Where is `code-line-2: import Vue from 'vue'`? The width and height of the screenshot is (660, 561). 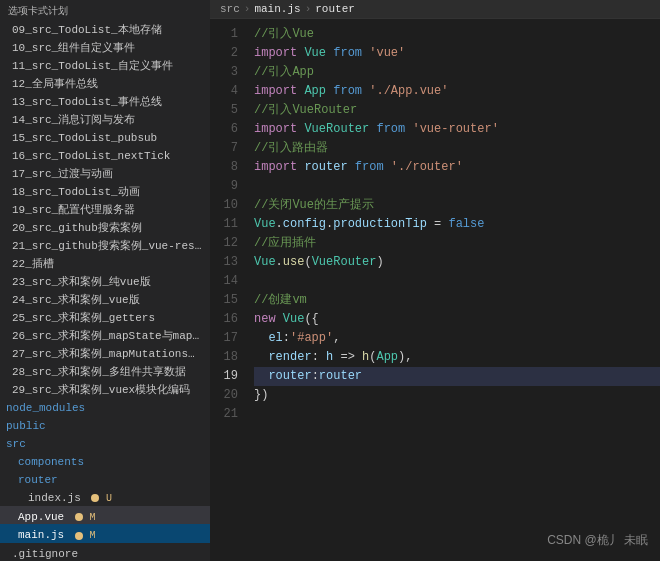 code-line-2: import Vue from 'vue' is located at coordinates (457, 54).